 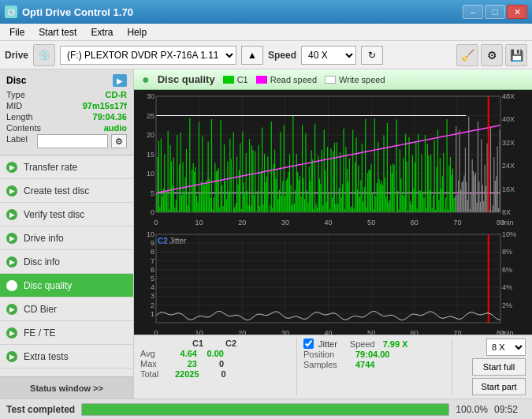 What do you see at coordinates (44, 238) in the screenshot?
I see `nav-label-drive-info: Drive info` at bounding box center [44, 238].